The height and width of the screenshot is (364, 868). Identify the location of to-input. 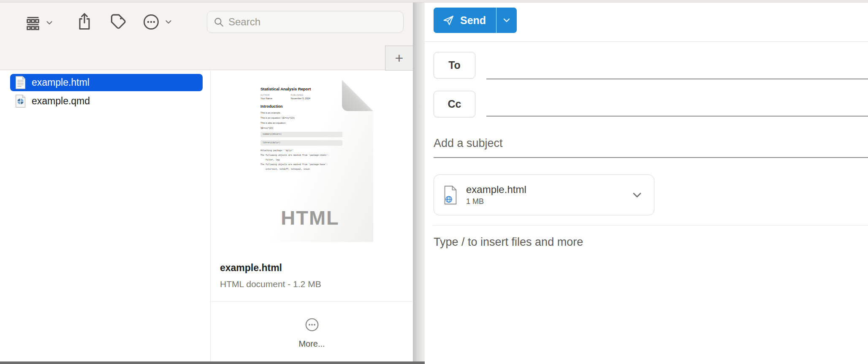
(677, 79).